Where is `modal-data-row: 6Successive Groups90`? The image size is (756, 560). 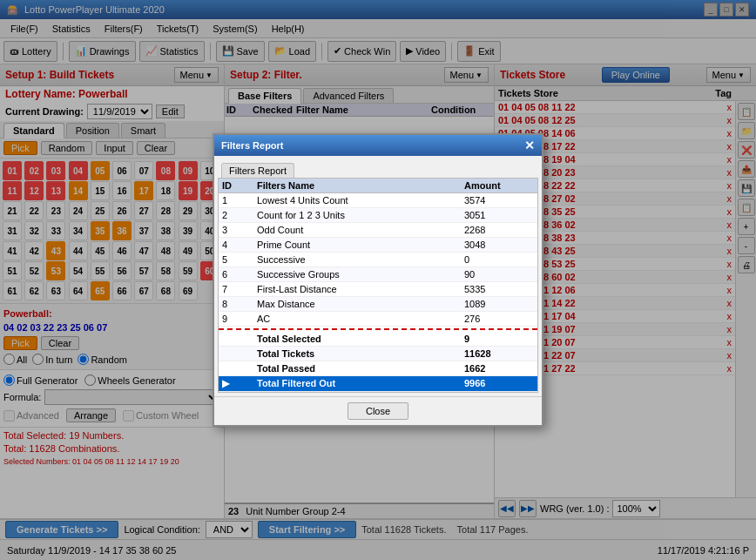 modal-data-row: 6Successive Groups90 is located at coordinates (378, 275).